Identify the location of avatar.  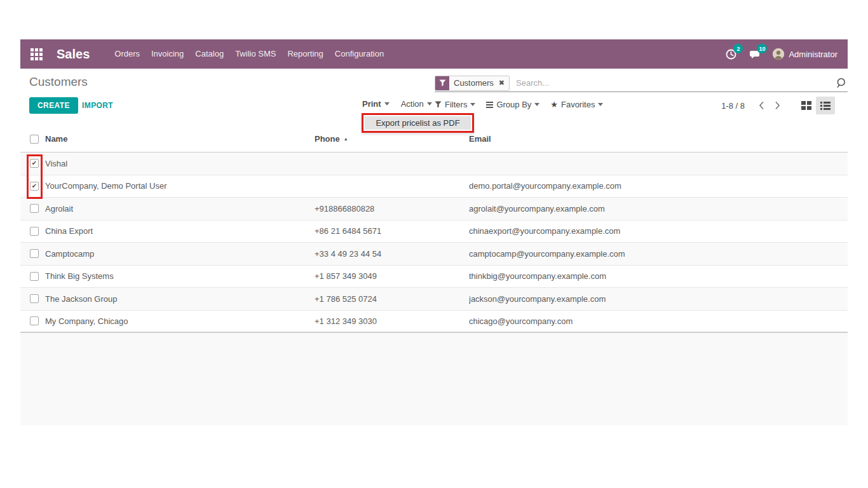
(778, 54).